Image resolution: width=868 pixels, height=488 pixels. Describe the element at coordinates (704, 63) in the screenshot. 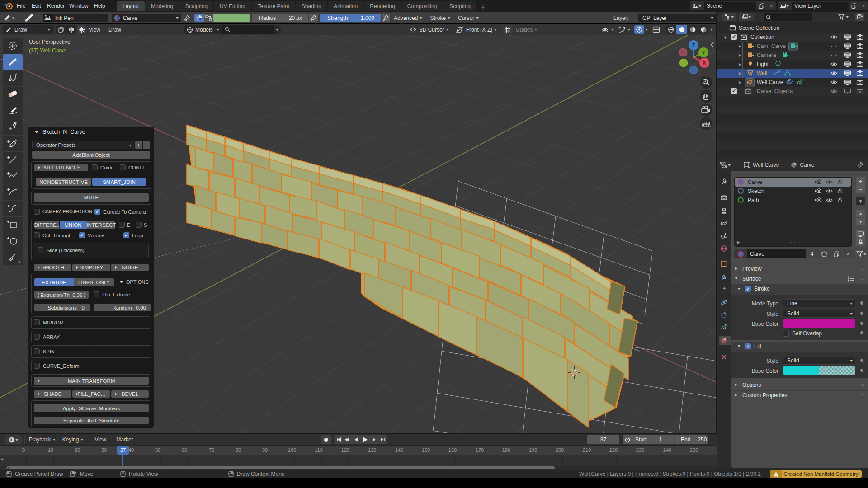

I see `svg-text: X` at that location.